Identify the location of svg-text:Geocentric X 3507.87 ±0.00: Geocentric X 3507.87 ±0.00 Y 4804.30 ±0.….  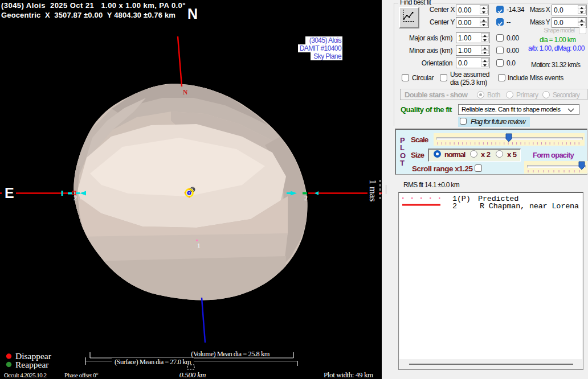
(88, 15).